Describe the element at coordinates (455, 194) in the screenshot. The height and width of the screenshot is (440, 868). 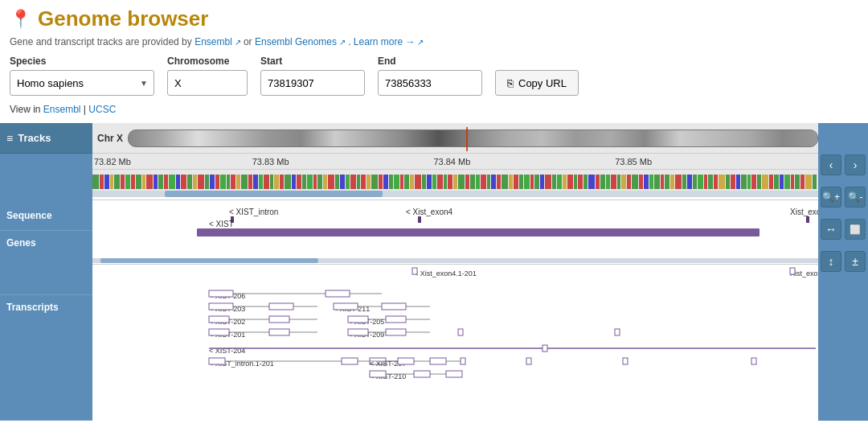
I see `sequence-scrollbar` at that location.